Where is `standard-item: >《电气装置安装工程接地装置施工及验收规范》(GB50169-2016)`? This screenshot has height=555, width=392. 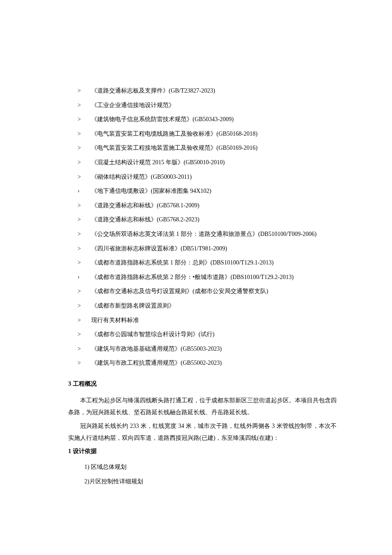 standard-item: >《电气装置安装工程接地装置施工及验收规范》(GB50169-2016) is located at coordinates (210, 148).